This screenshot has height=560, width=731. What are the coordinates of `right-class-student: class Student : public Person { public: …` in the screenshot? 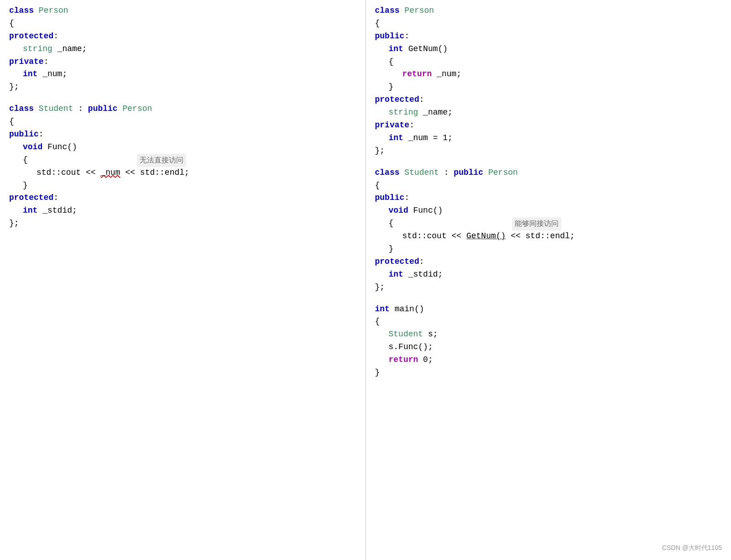 It's located at (548, 230).